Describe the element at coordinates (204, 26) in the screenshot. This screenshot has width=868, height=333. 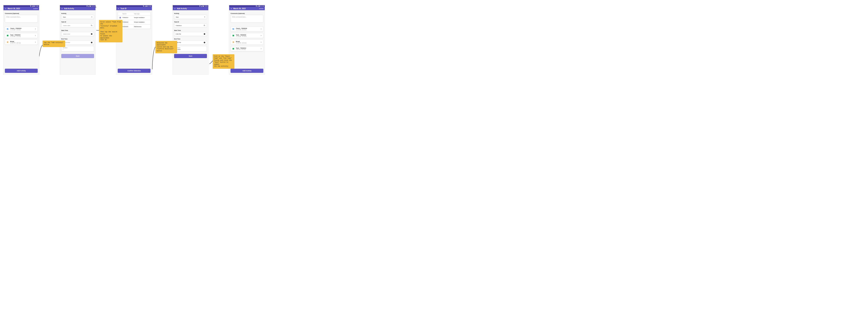
I see `search-icon` at that location.